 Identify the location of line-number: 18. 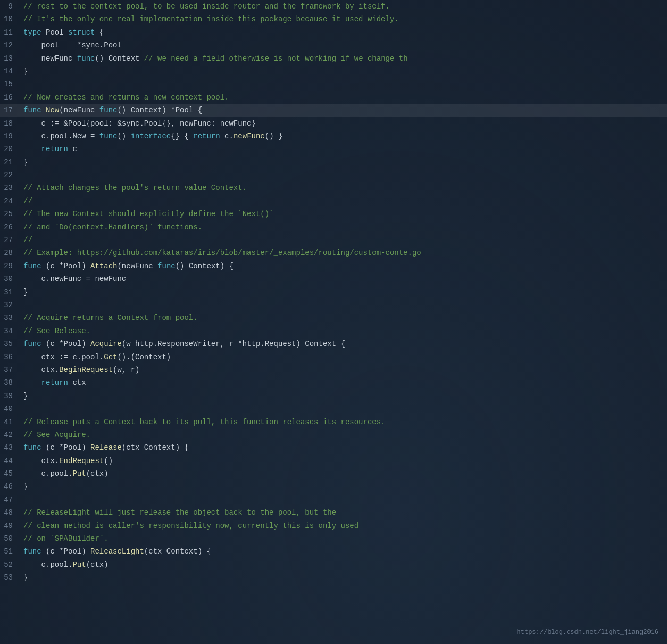
(10, 123).